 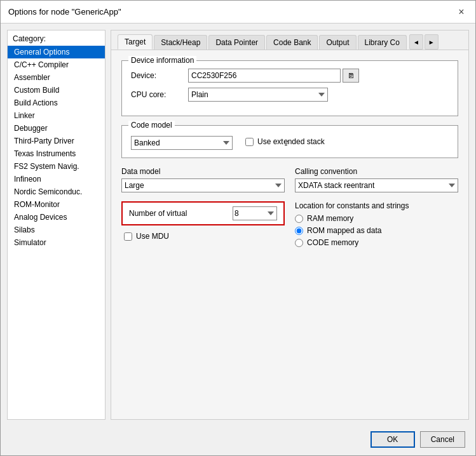 I want to click on ok-button: OK, so click(x=393, y=439).